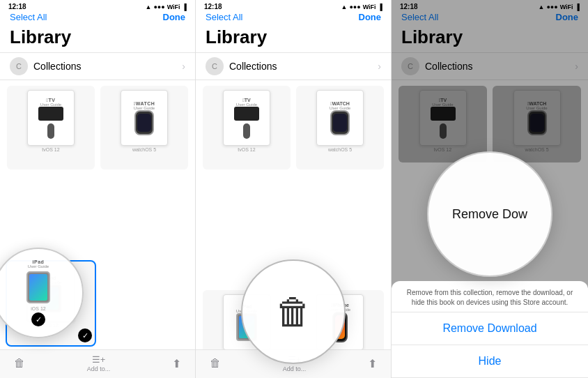  Describe the element at coordinates (490, 361) in the screenshot. I see `hide-item: Hide` at that location.